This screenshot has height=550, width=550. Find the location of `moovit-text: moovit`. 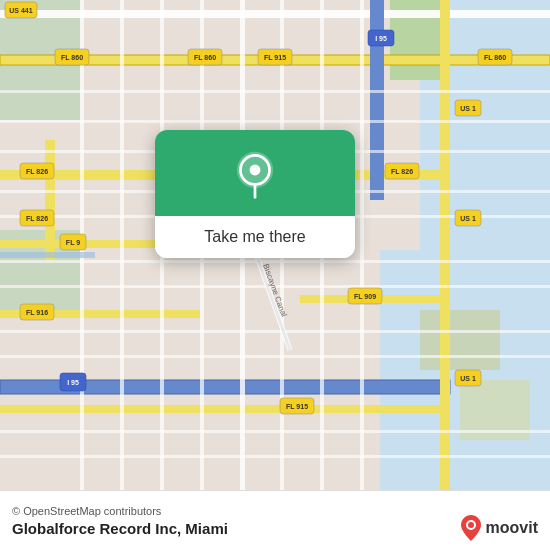

moovit-text: moovit is located at coordinates (512, 528).